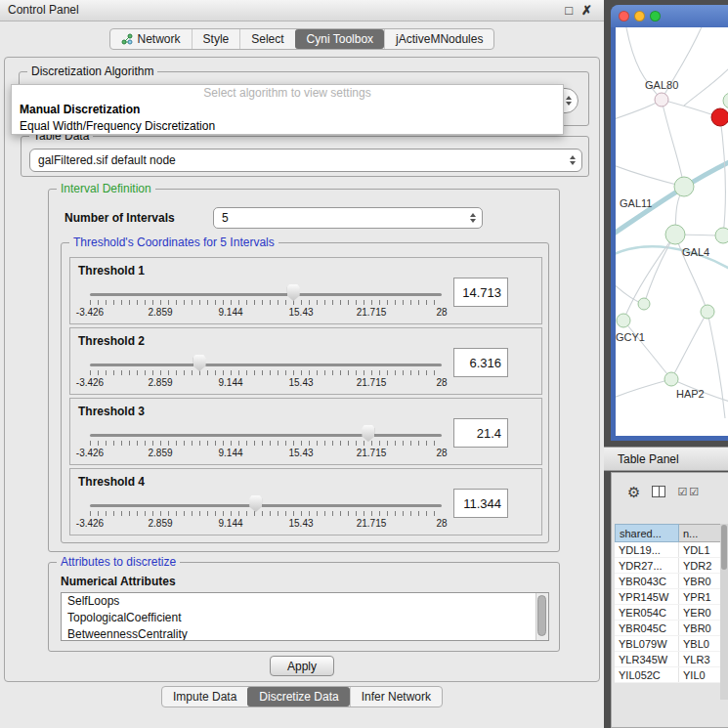  Describe the element at coordinates (305, 633) in the screenshot. I see `list-item: BetweennessCentrality` at that location.